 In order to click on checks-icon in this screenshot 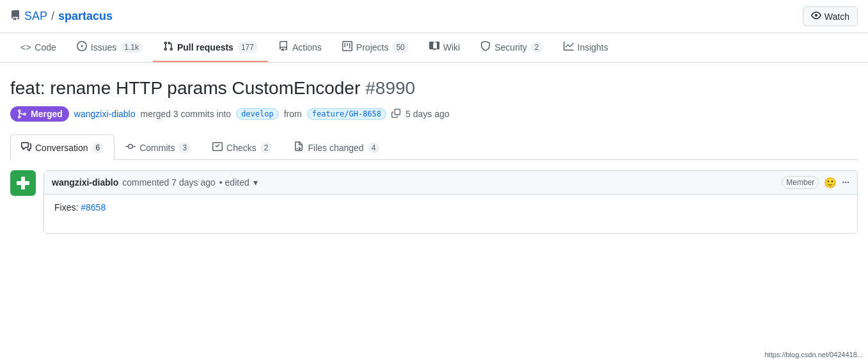, I will do `click(217, 147)`.